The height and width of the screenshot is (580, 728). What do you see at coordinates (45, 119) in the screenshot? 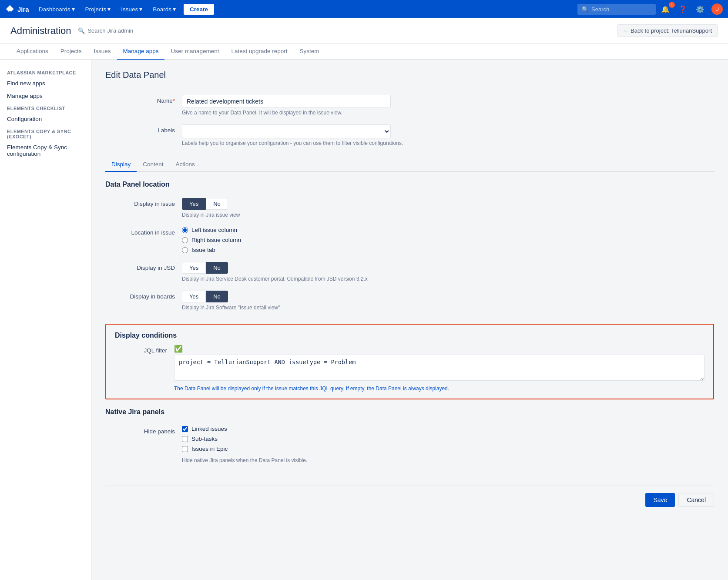
I see `sidebar-item-configuration: Configuration` at bounding box center [45, 119].